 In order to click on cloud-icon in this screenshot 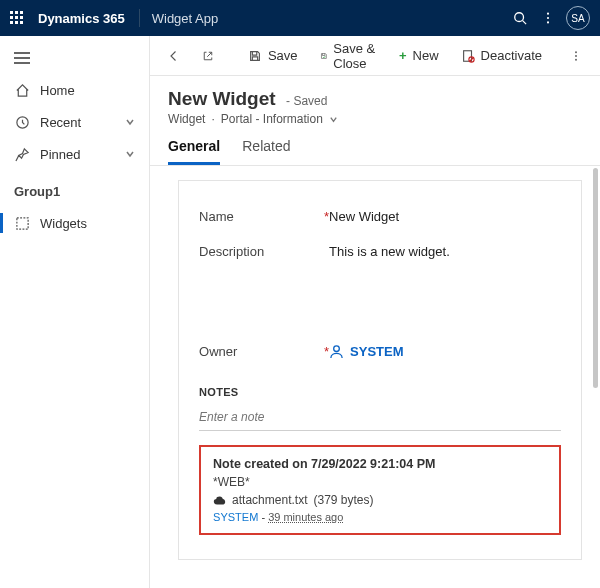, I will do `click(220, 500)`.